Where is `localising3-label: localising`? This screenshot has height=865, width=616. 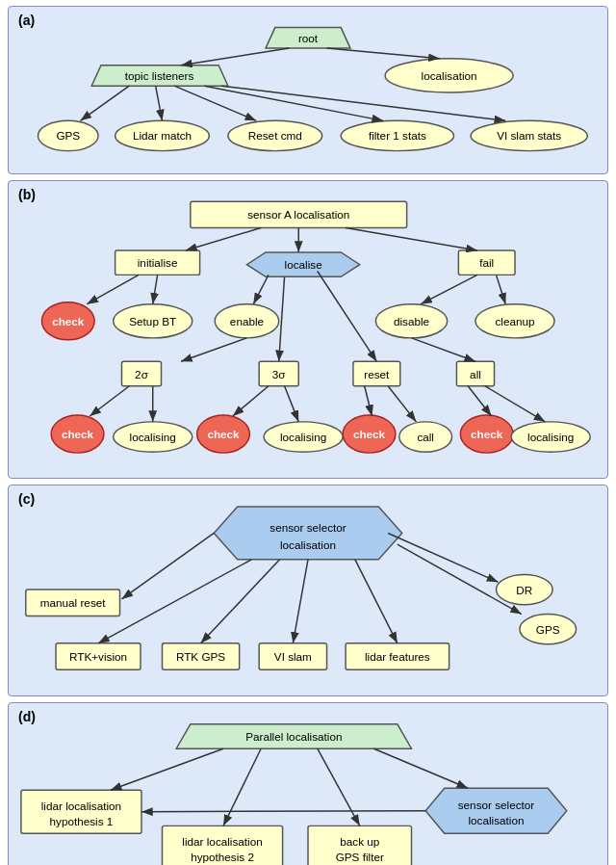 localising3-label: localising is located at coordinates (551, 437).